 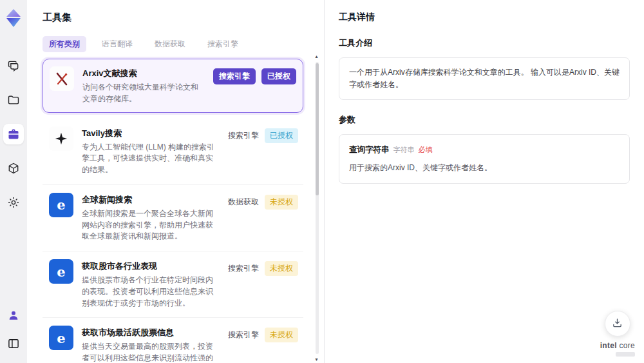 I want to click on panel-toggle-icon, so click(x=14, y=344).